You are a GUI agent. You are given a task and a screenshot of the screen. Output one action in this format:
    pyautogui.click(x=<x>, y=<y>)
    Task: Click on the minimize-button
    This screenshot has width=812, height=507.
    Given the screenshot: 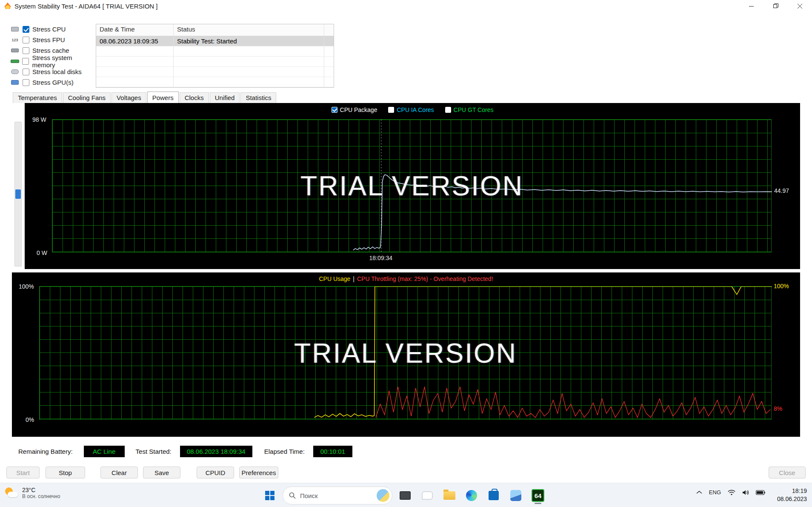 What is the action you would take?
    pyautogui.click(x=752, y=6)
    